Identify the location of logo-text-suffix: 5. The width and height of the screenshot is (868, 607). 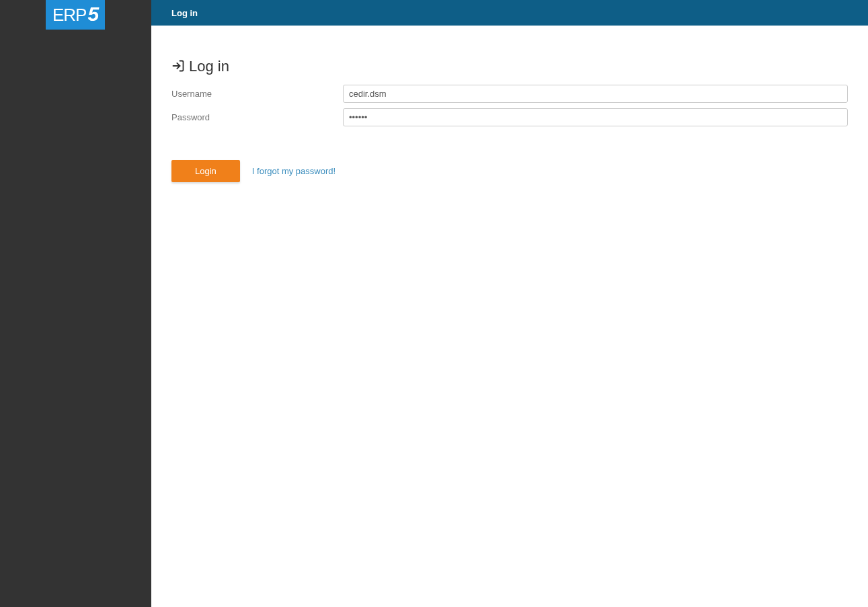
(93, 13).